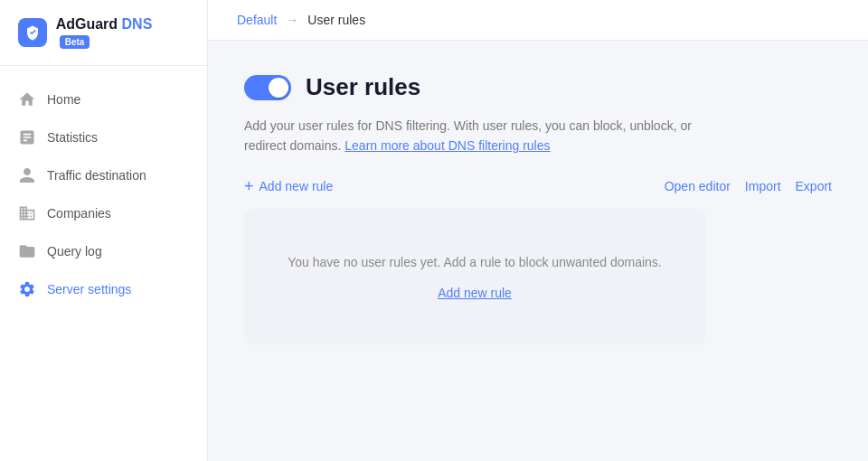  Describe the element at coordinates (33, 33) in the screenshot. I see `adguard-logo-icon` at that location.